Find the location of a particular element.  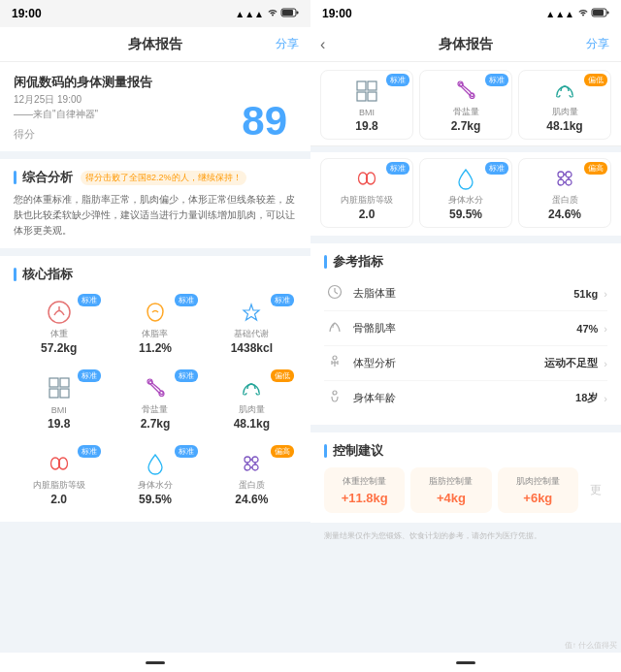

ctrl-muscle: 肌肉控制量 +6kg is located at coordinates (538, 491).